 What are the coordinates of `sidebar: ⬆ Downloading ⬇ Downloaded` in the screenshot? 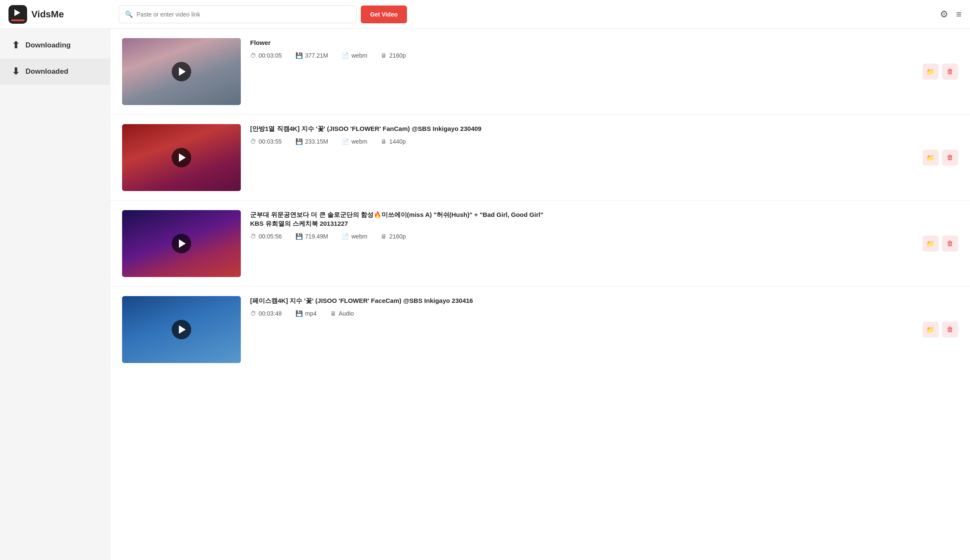 It's located at (55, 294).